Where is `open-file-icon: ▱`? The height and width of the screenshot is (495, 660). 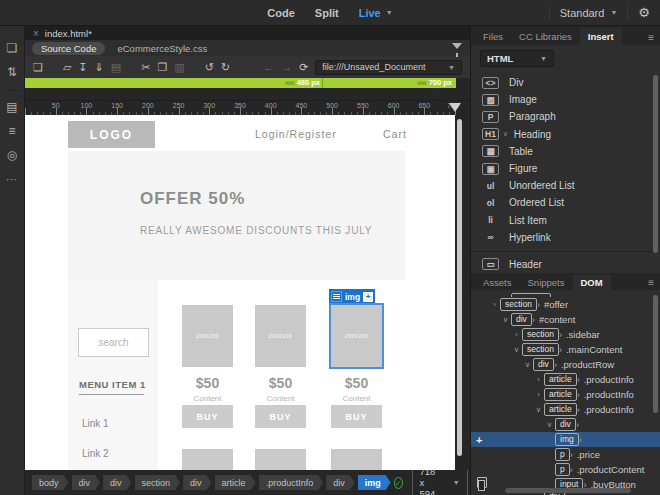 open-file-icon: ▱ is located at coordinates (67, 67).